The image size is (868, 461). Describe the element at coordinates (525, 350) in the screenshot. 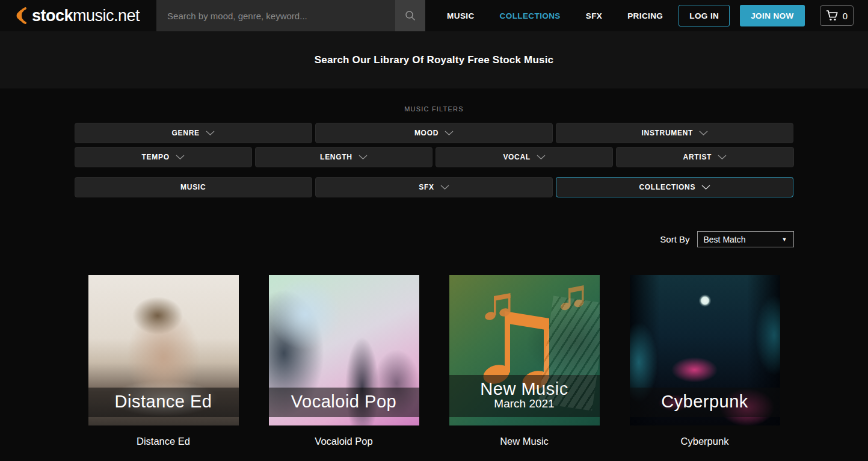

I see `collection-cover-image: New Music March 2021` at that location.